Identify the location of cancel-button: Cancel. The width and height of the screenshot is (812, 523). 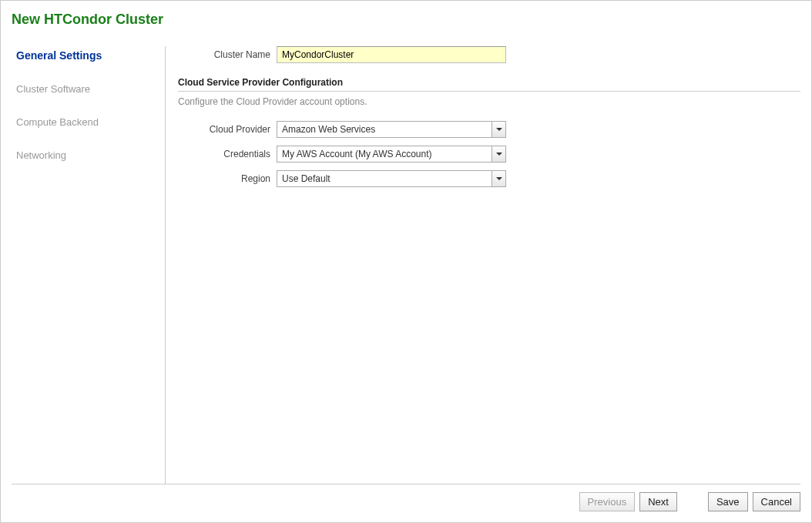
(777, 502).